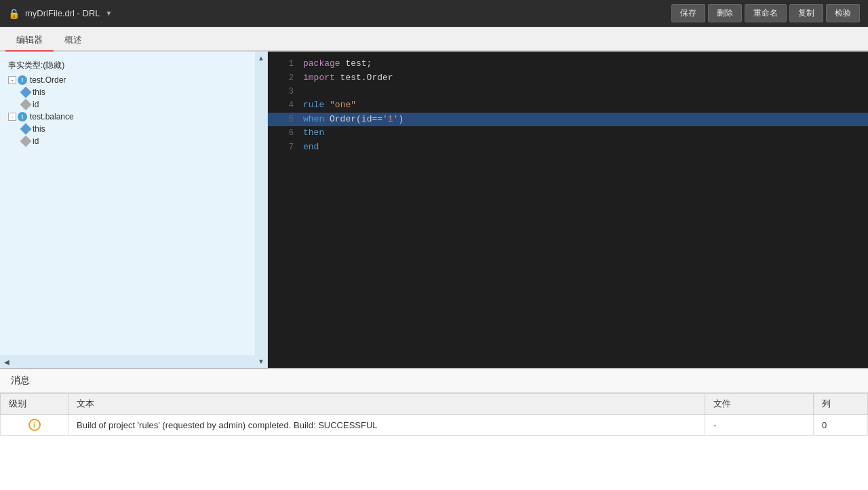 The height and width of the screenshot is (490, 868). I want to click on expand-test-balance: -, so click(12, 117).